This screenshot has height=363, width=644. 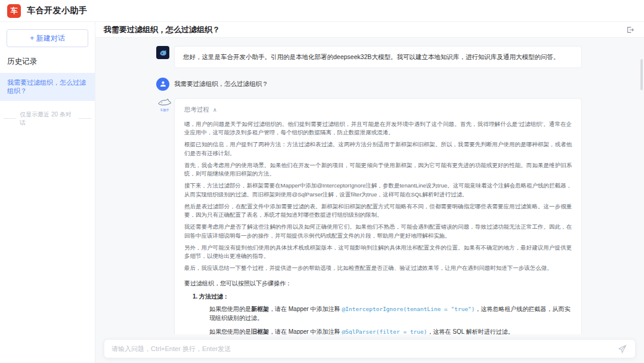 I want to click on whale-avatar-caption: 车助手, so click(x=165, y=110).